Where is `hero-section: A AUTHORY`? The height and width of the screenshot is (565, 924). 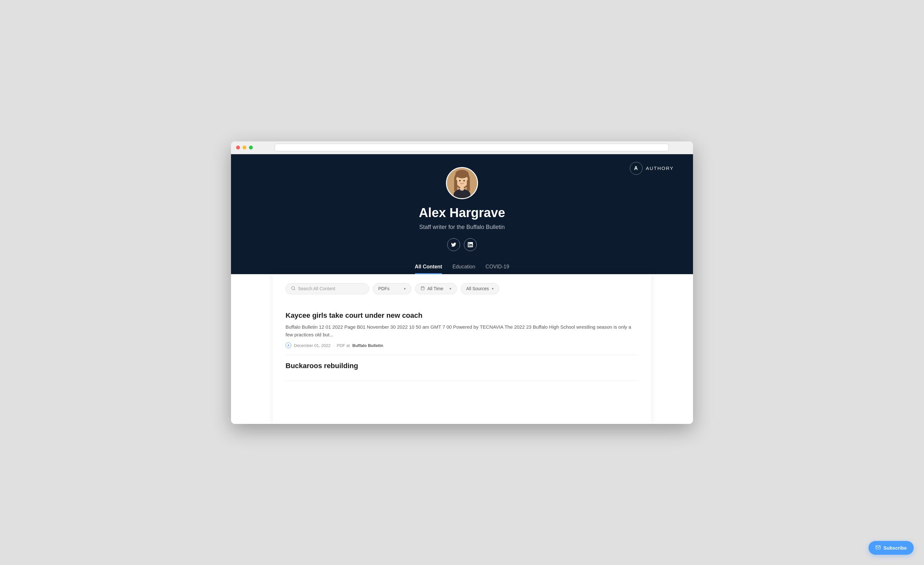
hero-section: A AUTHORY is located at coordinates (462, 214).